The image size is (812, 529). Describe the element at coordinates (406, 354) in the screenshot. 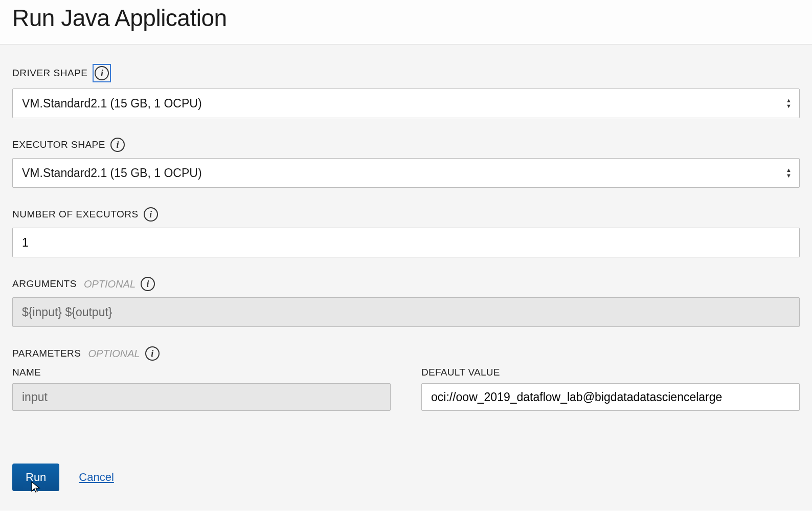

I see `label-row: PARAMETERS OPTIONAL i` at that location.